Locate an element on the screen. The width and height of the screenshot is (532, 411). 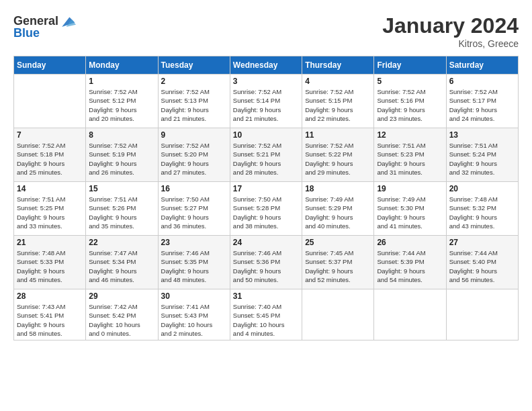
day-info: Sunrise: 7:46 AM Sunset: 5:35 PM Dayligh… is located at coordinates (194, 266).